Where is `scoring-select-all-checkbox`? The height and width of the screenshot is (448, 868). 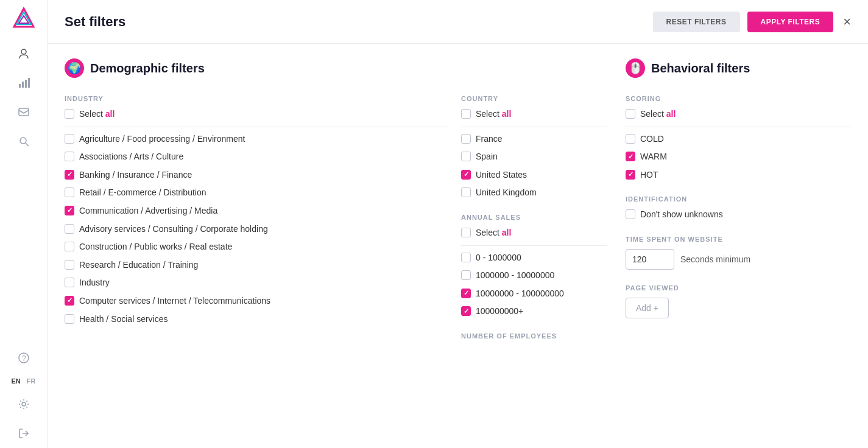 scoring-select-all-checkbox is located at coordinates (630, 114).